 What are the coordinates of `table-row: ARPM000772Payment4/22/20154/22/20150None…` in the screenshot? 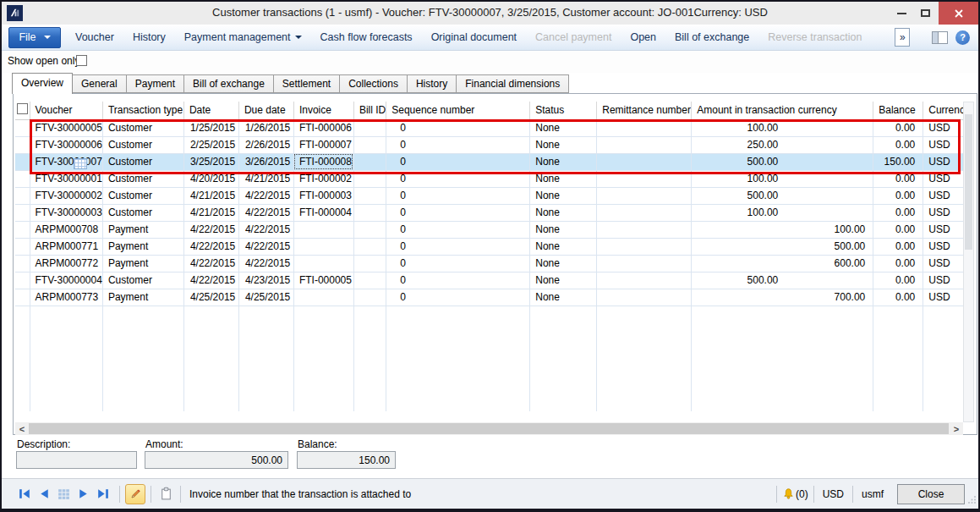 It's located at (492, 263).